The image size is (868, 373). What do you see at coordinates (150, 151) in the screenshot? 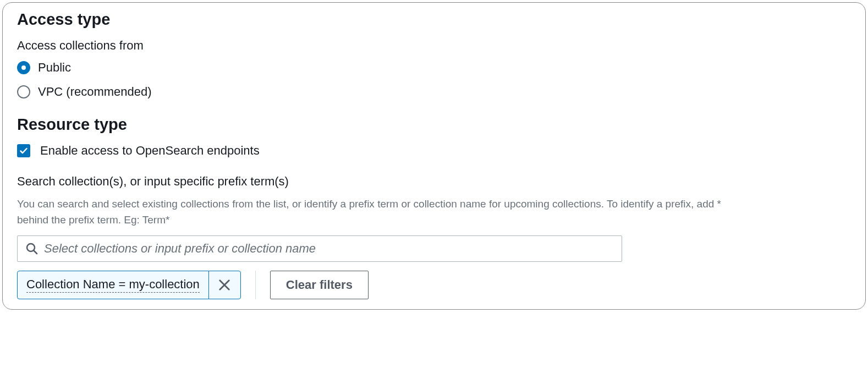
I see `enable-opensearch-label: Enable access to OpenSearch endpoints` at bounding box center [150, 151].